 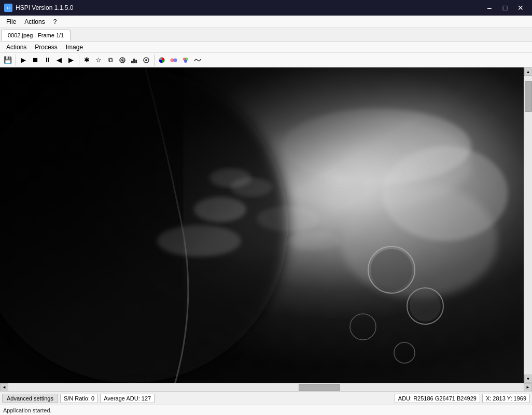 What do you see at coordinates (266, 387) in the screenshot?
I see `horizontal-scrollbar: ◄ ►` at bounding box center [266, 387].